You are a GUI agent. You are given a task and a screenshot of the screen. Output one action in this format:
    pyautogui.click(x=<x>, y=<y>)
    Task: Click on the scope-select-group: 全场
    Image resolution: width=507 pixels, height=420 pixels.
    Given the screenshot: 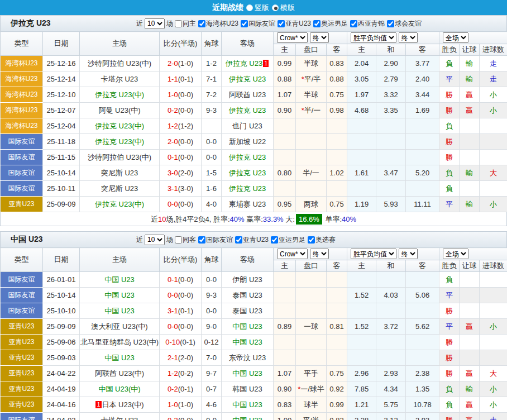 What is the action you would take?
    pyautogui.click(x=473, y=254)
    